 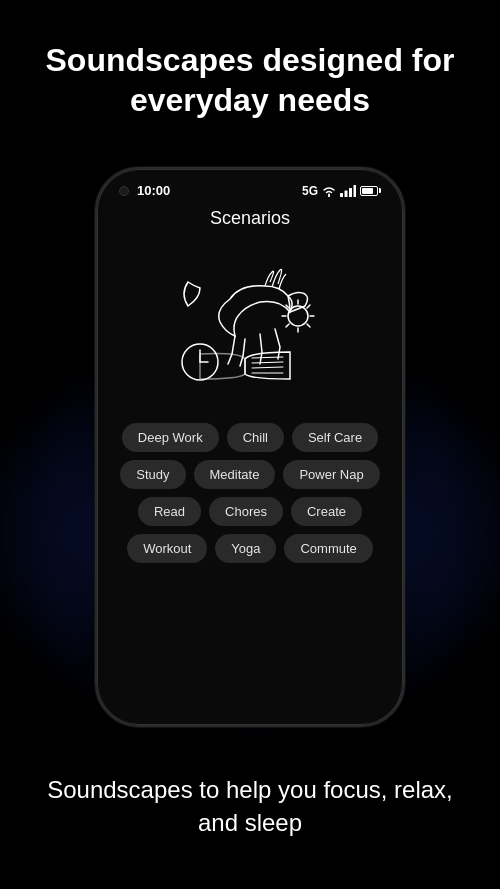 What do you see at coordinates (250, 493) in the screenshot?
I see `scenarios-container: Deep WorkChillSelf CareStudyMeditatePowe…` at bounding box center [250, 493].